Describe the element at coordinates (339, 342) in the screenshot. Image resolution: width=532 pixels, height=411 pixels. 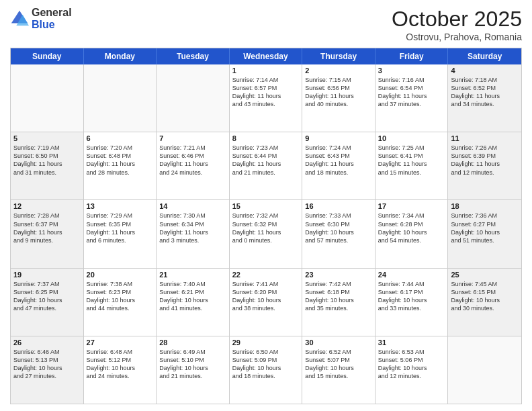
I see `day-number: 30` at that location.